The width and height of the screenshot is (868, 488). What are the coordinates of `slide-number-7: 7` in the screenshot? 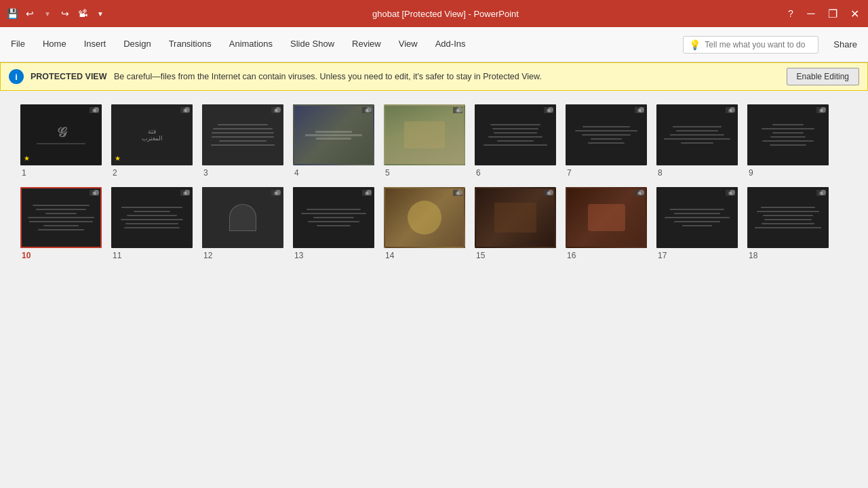 It's located at (568, 173).